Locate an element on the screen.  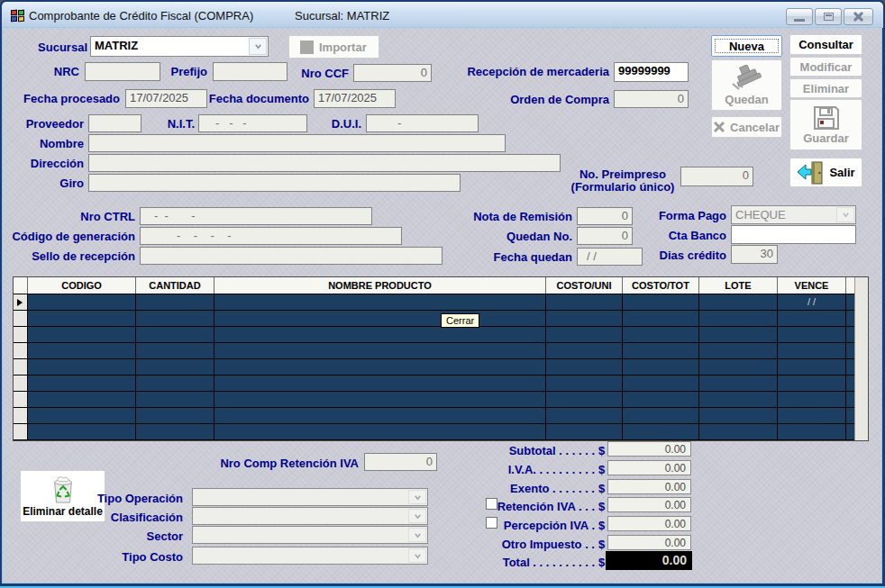
importar-button: Importar is located at coordinates (333, 47).